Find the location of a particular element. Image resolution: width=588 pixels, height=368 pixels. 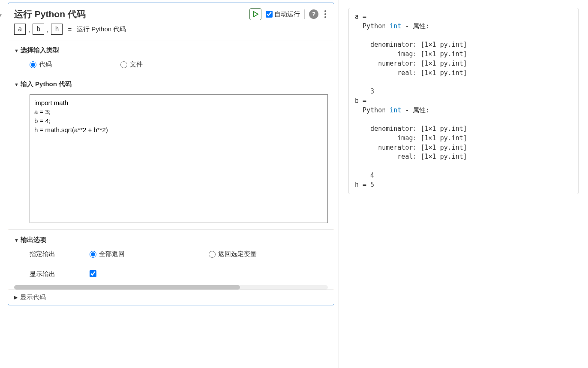

autorun-checkbox: 自动运行 is located at coordinates (283, 15).